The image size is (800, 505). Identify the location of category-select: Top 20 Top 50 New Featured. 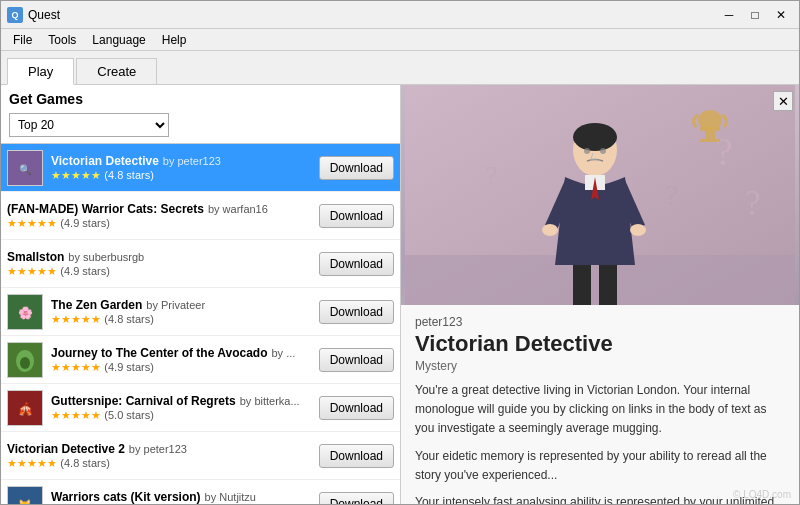
(89, 125).